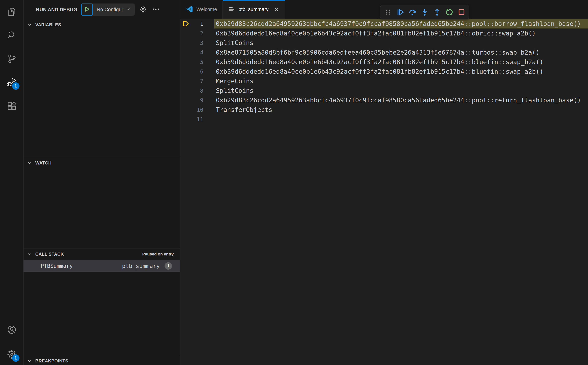 Image resolution: width=588 pixels, height=365 pixels. Describe the element at coordinates (168, 266) in the screenshot. I see `frame-line-badge: 1` at that location.